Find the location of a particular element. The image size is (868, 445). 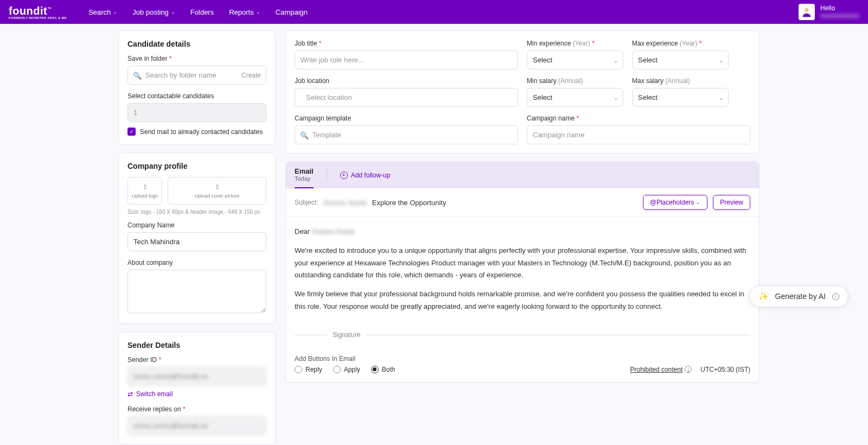

max-salary-label: Max salary (Annual) is located at coordinates (680, 81).